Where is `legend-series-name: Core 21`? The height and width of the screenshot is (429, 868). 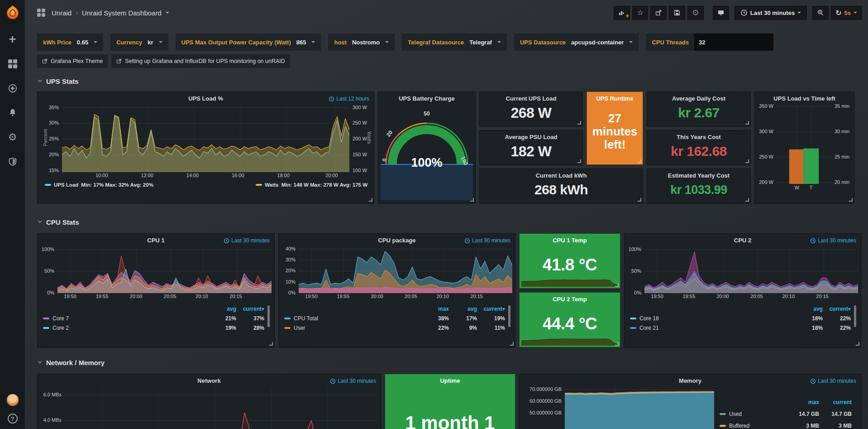 legend-series-name: Core 21 is located at coordinates (649, 328).